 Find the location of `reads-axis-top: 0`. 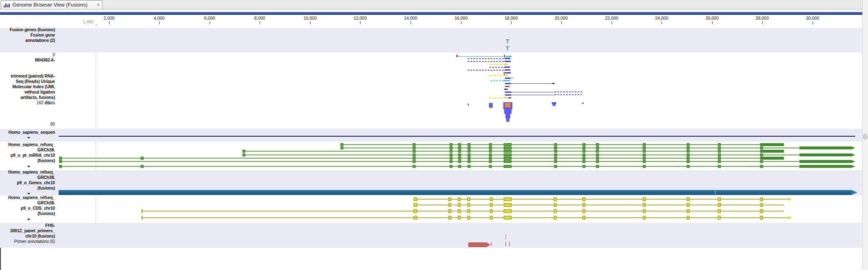

reads-axis-top: 0 is located at coordinates (27, 55).